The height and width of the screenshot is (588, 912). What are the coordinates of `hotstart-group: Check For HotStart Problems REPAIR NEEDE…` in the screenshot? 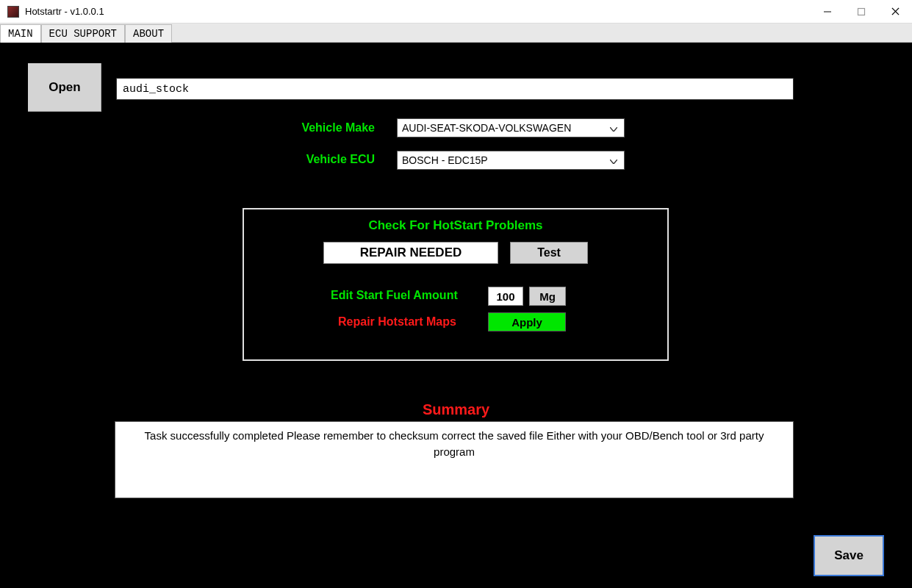 It's located at (456, 284).